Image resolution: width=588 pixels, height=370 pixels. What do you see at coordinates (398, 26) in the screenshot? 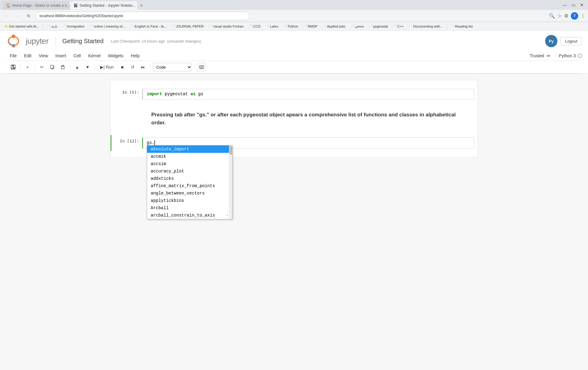
I see `bookmark-cpp: 📄 C++` at bounding box center [398, 26].